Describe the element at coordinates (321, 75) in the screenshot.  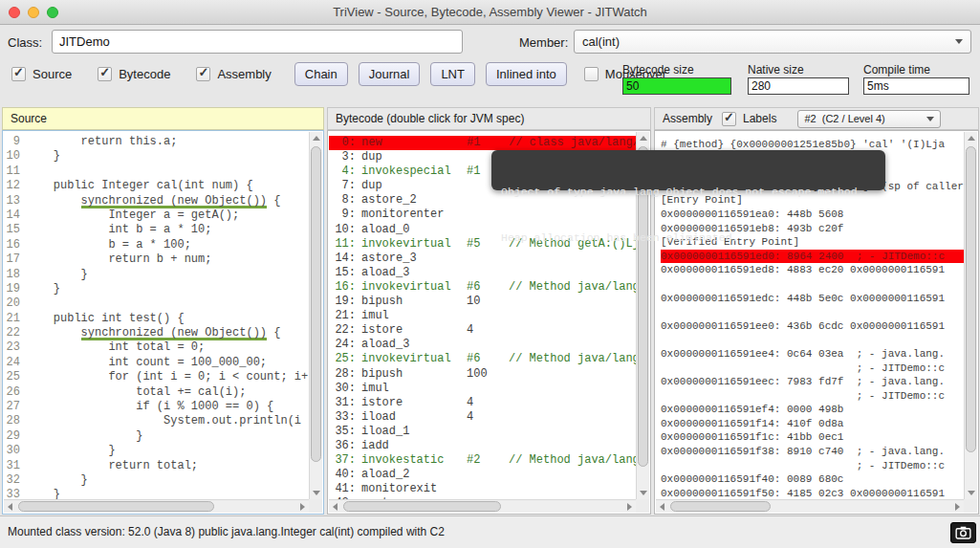
I see `toolbar-button: Chain` at that location.